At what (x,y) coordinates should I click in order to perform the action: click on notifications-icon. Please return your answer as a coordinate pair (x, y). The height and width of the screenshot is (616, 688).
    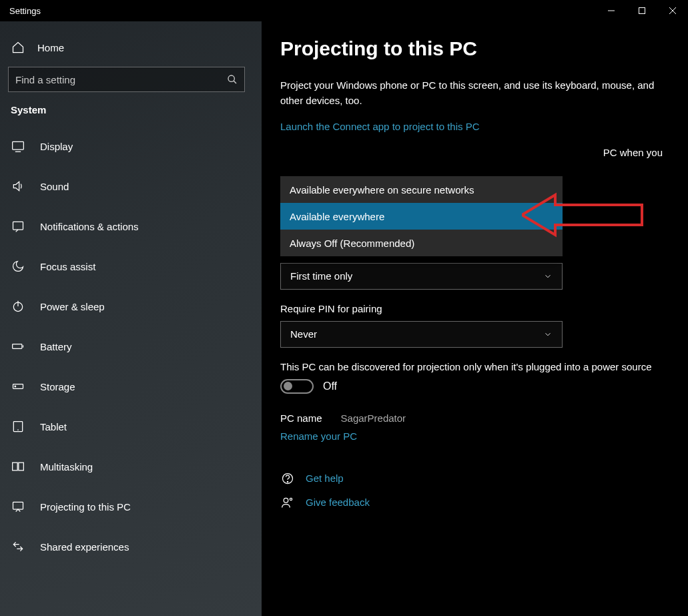
    Looking at the image, I should click on (18, 226).